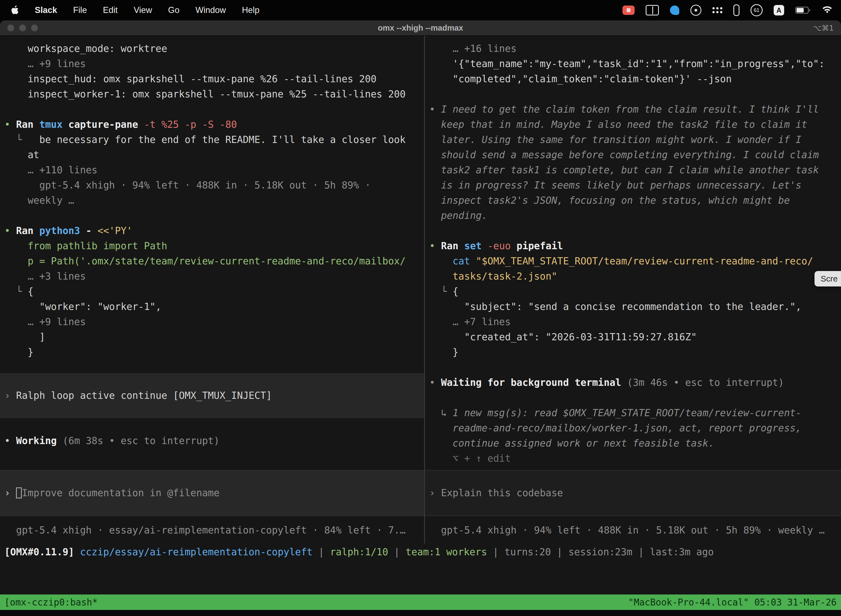  Describe the element at coordinates (652, 10) in the screenshot. I see `window-split-icon` at that location.